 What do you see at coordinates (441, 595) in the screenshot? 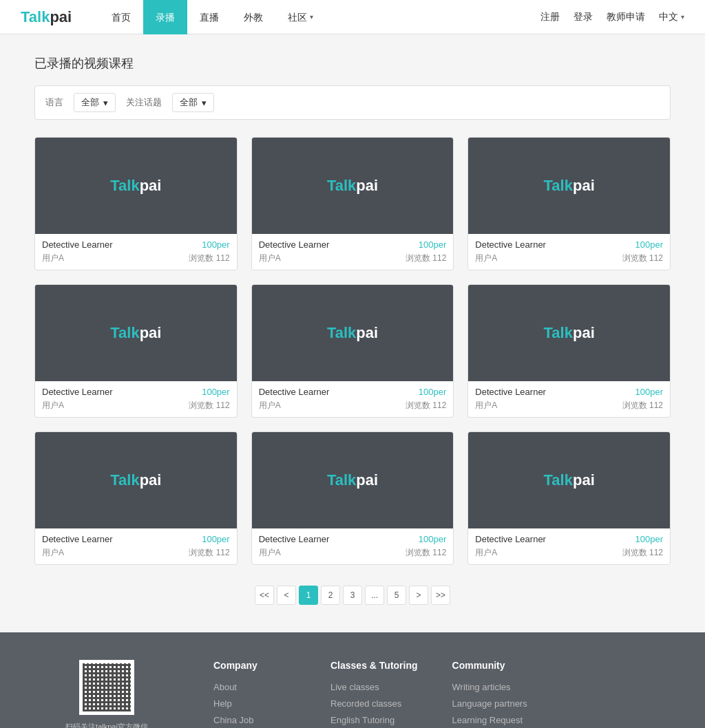
I see `page-button: >>` at bounding box center [441, 595].